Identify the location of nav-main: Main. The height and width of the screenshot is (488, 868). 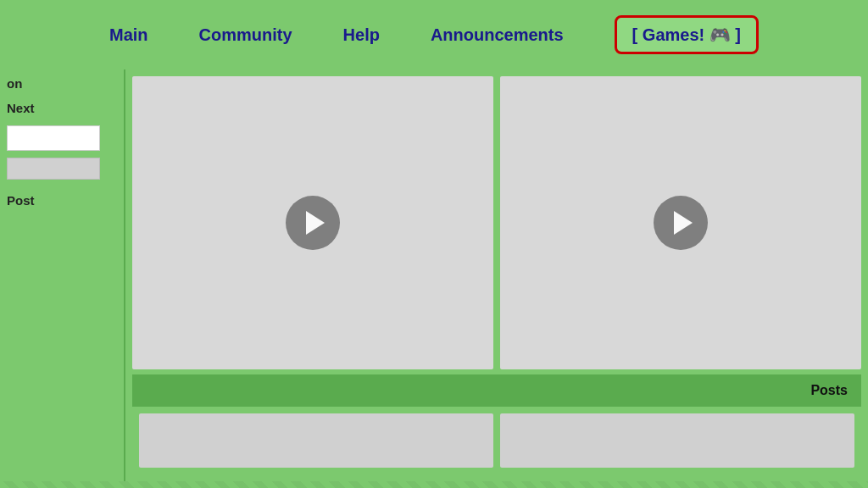
(129, 36).